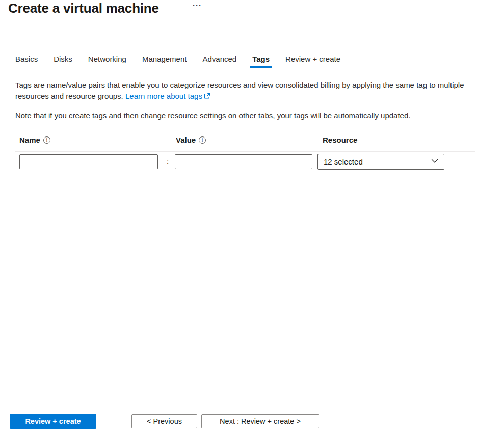  Describe the element at coordinates (164, 421) in the screenshot. I see `previous-button: < Previous` at that location.